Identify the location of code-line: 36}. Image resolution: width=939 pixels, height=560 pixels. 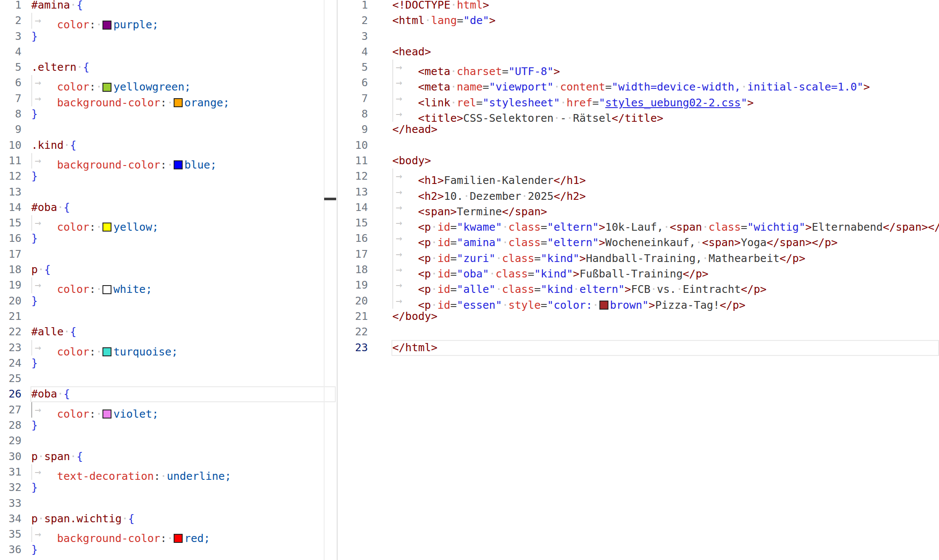
(168, 550).